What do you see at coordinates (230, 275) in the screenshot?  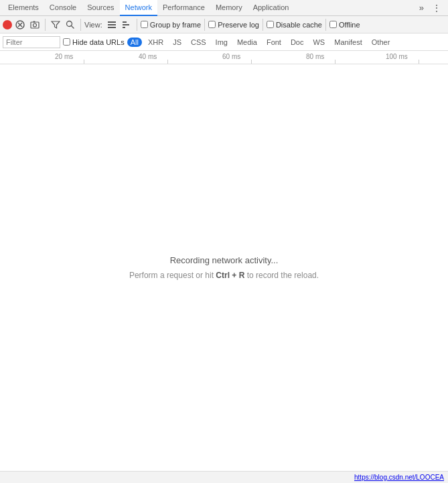 I see `shortcut-text: Ctrl + R` at bounding box center [230, 275].